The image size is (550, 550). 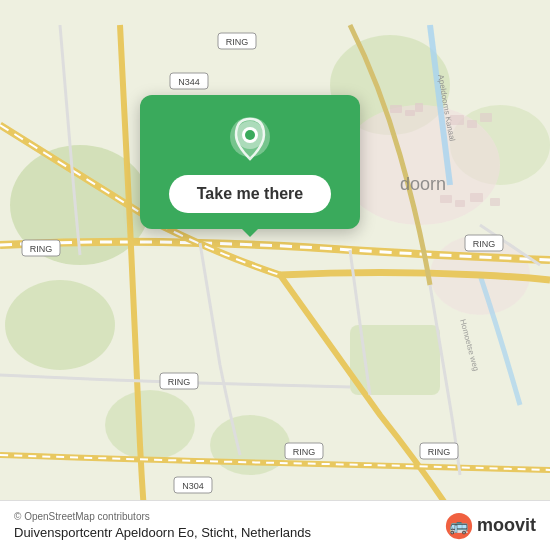 What do you see at coordinates (250, 139) in the screenshot?
I see `map-pin-icon` at bounding box center [250, 139].